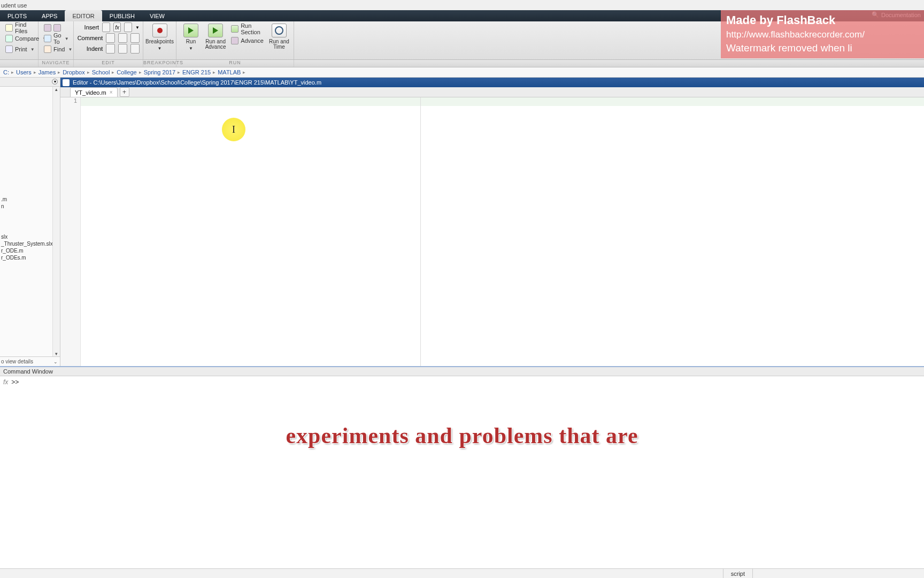 This screenshot has height=578, width=924. I want to click on tab-editor: EDITOR, so click(83, 16).